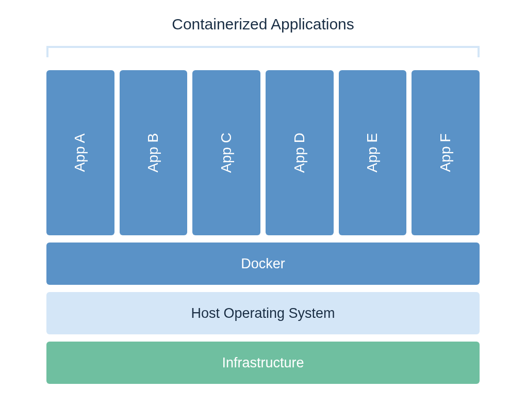 The width and height of the screenshot is (526, 420). I want to click on app-label: App F, so click(446, 153).